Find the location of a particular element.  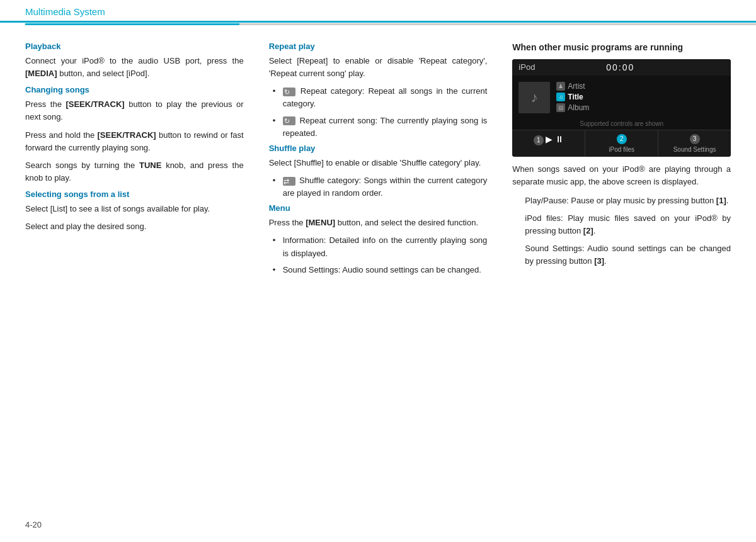

selecting-songs-text-2: Select and play the desired song. is located at coordinates (135, 227).